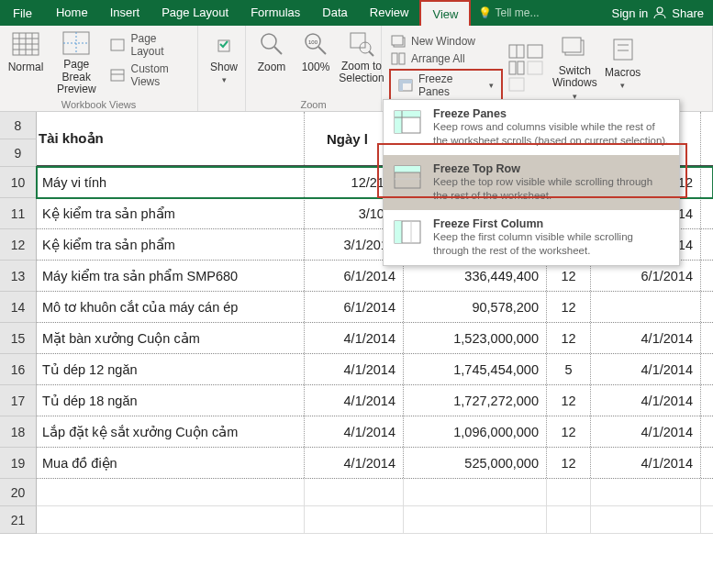 The image size is (713, 588). I want to click on col-header: Tài khoản, so click(171, 139).